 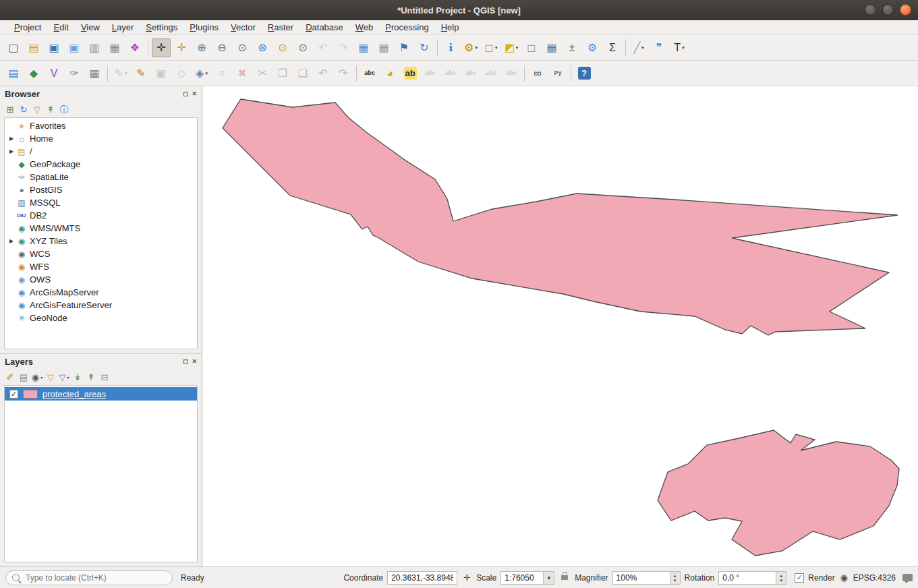 What do you see at coordinates (572, 48) in the screenshot?
I see `open-field-calculator-button: ±` at bounding box center [572, 48].